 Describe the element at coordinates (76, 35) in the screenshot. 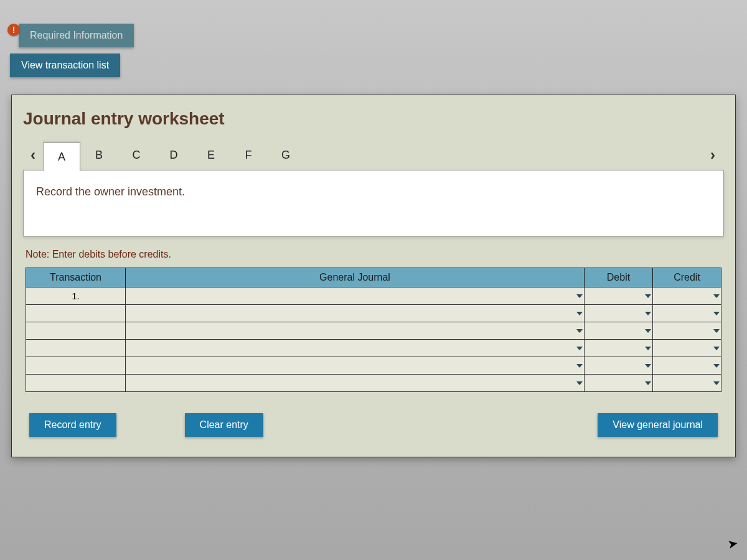

I see `required-information-tab: Required Information` at that location.